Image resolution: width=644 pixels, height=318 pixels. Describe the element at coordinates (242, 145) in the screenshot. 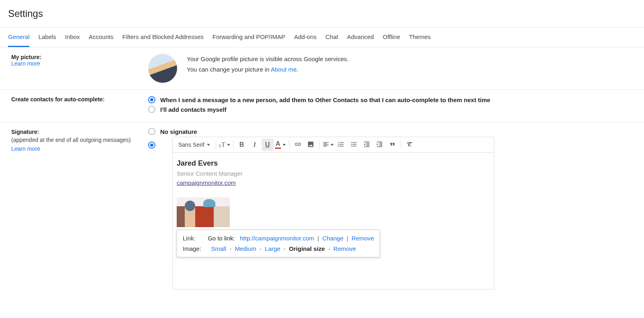

I see `bold-icon: B` at that location.